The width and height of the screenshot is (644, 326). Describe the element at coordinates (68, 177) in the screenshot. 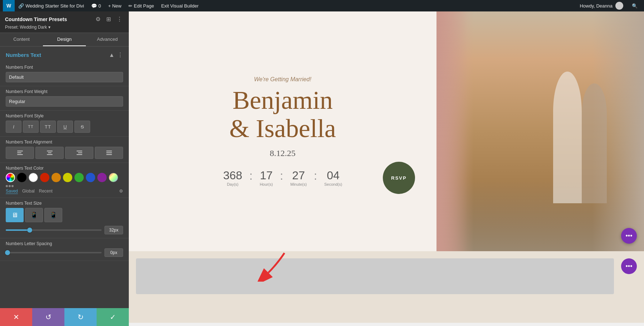

I see `color-swatch-yellow` at that location.